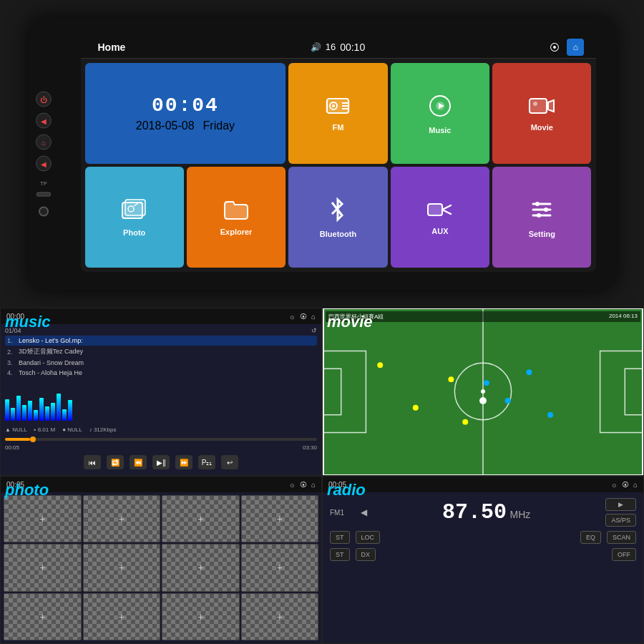 The image size is (644, 644). I want to click on clock-day: Friday, so click(219, 126).